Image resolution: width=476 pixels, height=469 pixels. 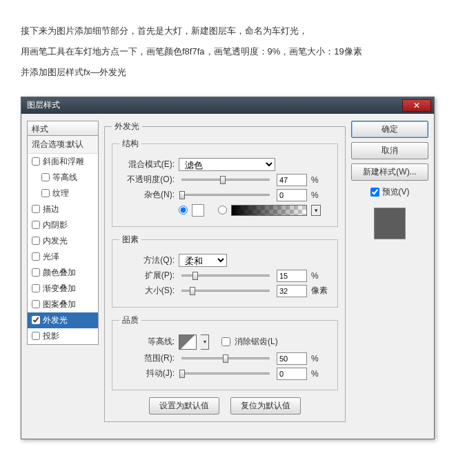 I want to click on checkbox-bevel, so click(x=36, y=161).